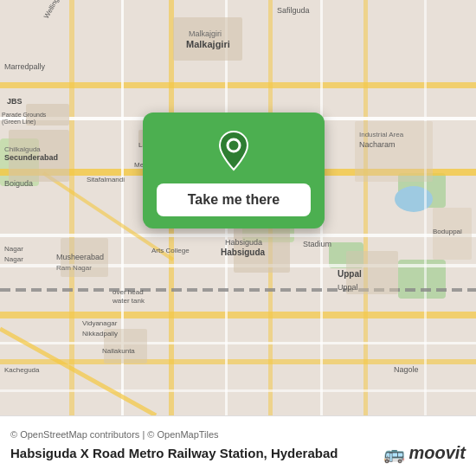 The height and width of the screenshot is (476, 476). What do you see at coordinates (100, 324) in the screenshot?
I see `svg-text: Vidyanagar` at bounding box center [100, 324].